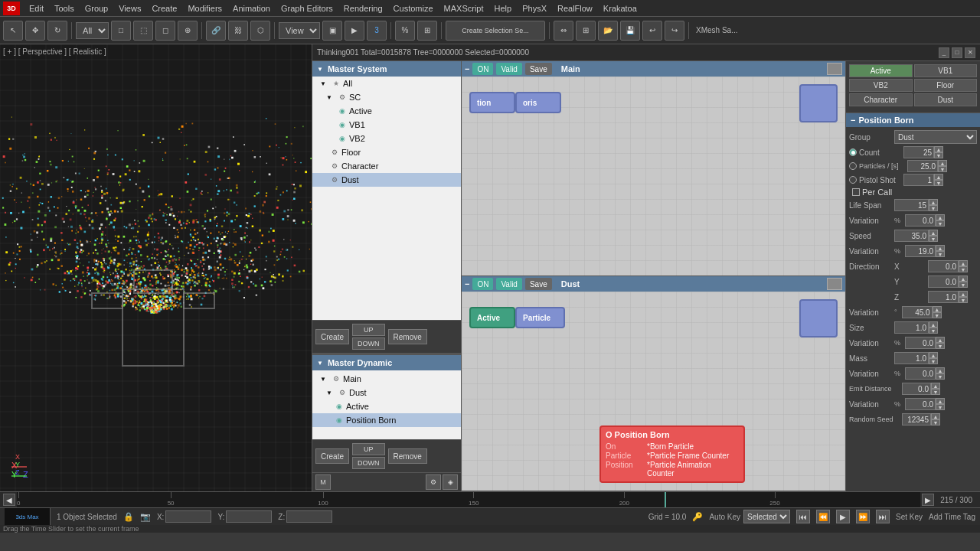  What do you see at coordinates (928, 500) in the screenshot?
I see `timeline-next-btn: ▶` at bounding box center [928, 500].